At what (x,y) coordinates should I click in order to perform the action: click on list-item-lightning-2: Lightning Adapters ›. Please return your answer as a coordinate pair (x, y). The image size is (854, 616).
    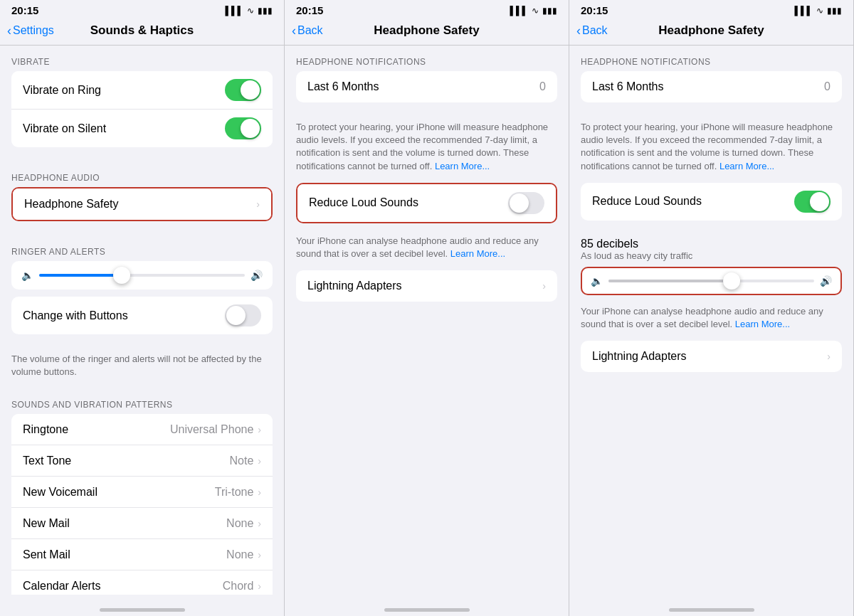
    Looking at the image, I should click on (712, 356).